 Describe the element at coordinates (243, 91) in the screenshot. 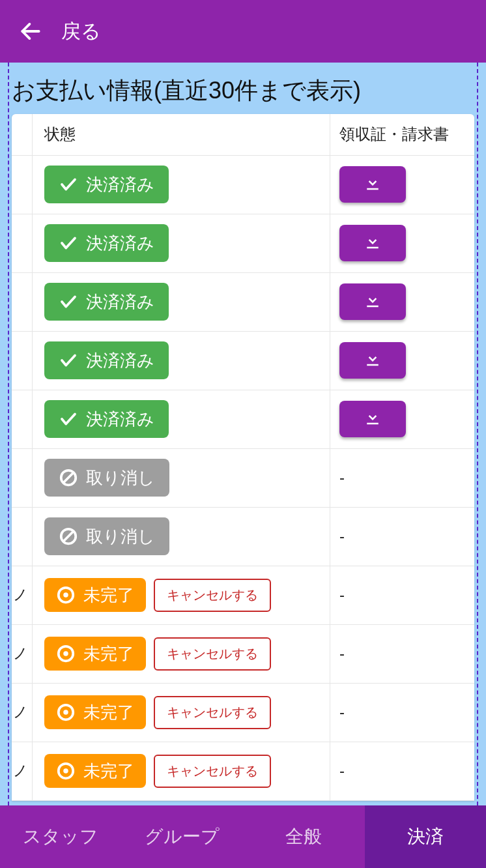

I see `page-title: お支払い情報(直近30件まで表示)` at that location.